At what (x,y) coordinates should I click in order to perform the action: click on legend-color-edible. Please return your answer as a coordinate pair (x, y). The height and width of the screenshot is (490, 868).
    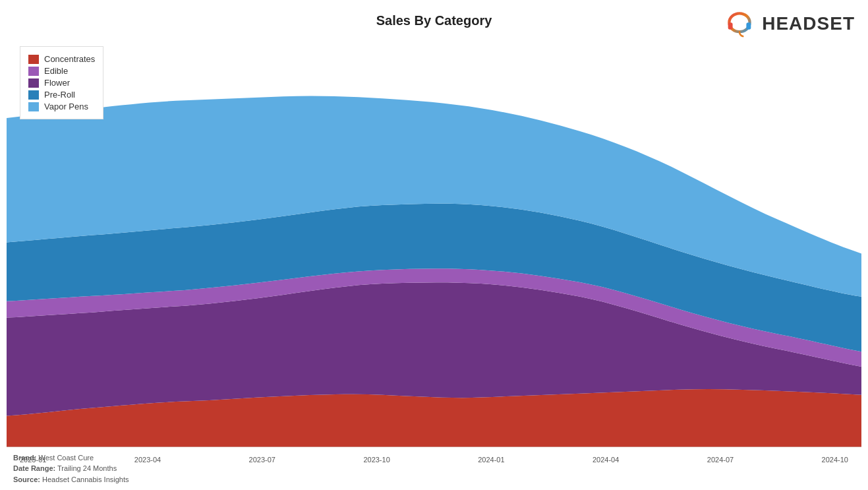
    Looking at the image, I should click on (34, 71).